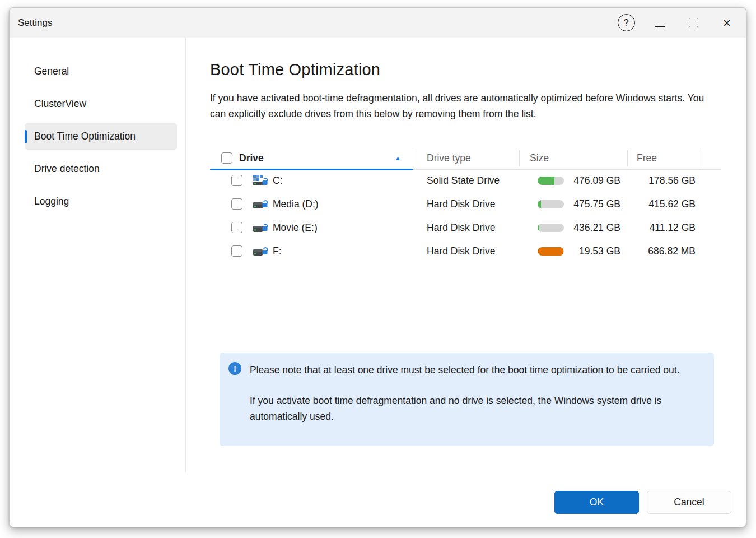  I want to click on table-row-drive-e: Movie (E:) Hard Disk Drive 436.21 GB 411…, so click(466, 228).